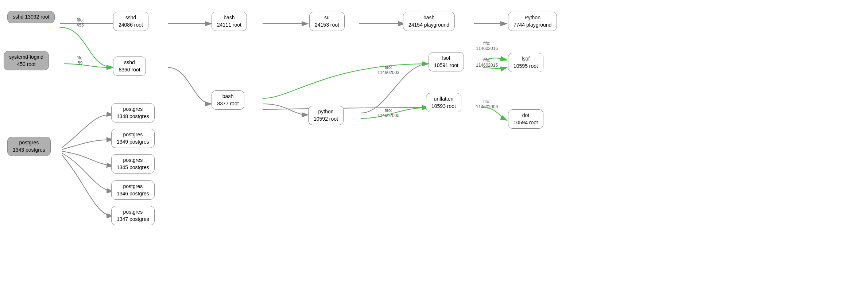  I want to click on node-python-7744: Python7744 playground, so click(532, 21).